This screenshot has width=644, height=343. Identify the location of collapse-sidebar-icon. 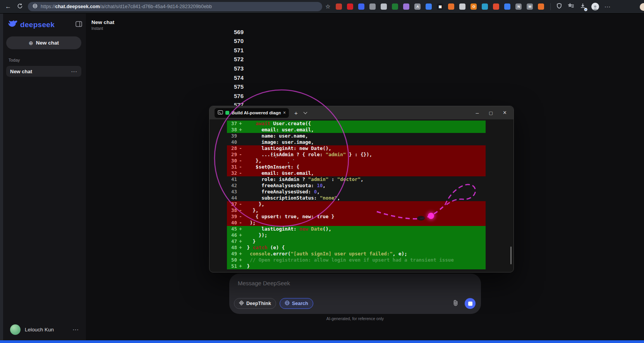
(79, 25).